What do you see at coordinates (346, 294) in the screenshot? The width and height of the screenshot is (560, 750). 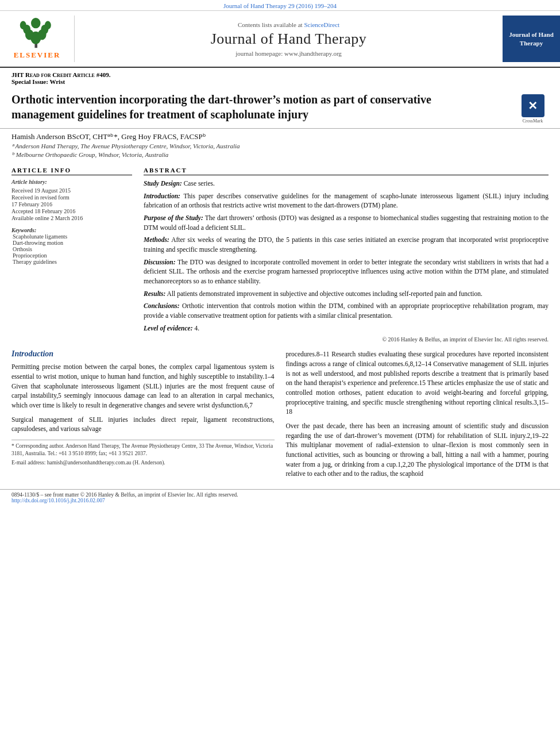 I see `abstract-results: Results: All patients demonstrated impro…` at bounding box center [346, 294].